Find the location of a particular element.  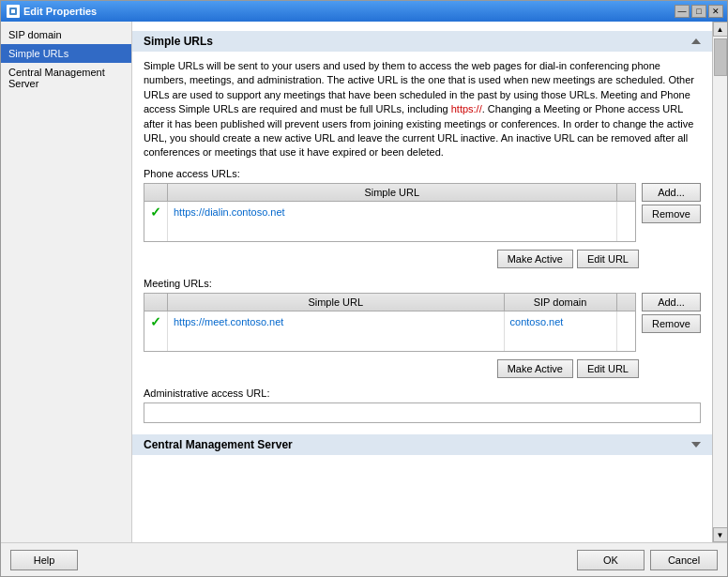

meeting-table-actions: Add... Remove is located at coordinates (672, 313).